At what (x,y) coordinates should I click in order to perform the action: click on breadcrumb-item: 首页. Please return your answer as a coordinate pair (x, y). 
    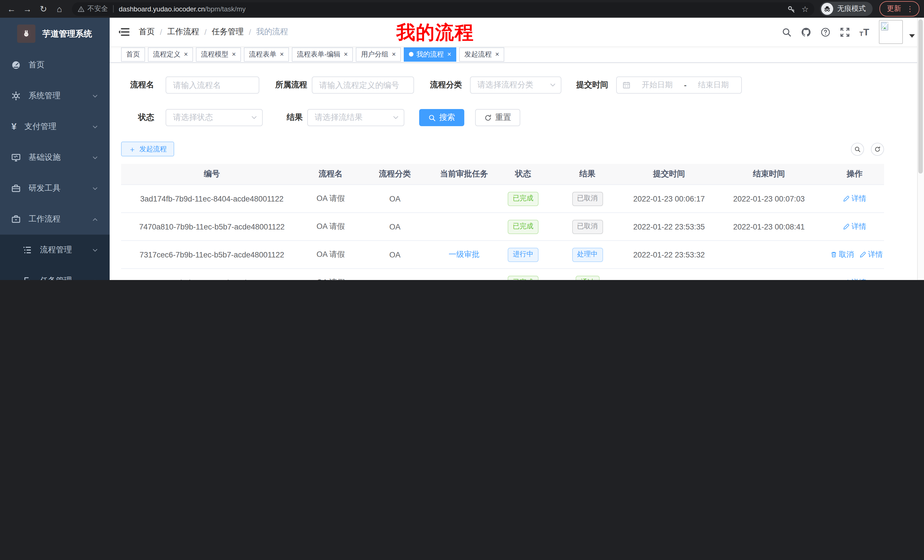
    Looking at the image, I should click on (147, 32).